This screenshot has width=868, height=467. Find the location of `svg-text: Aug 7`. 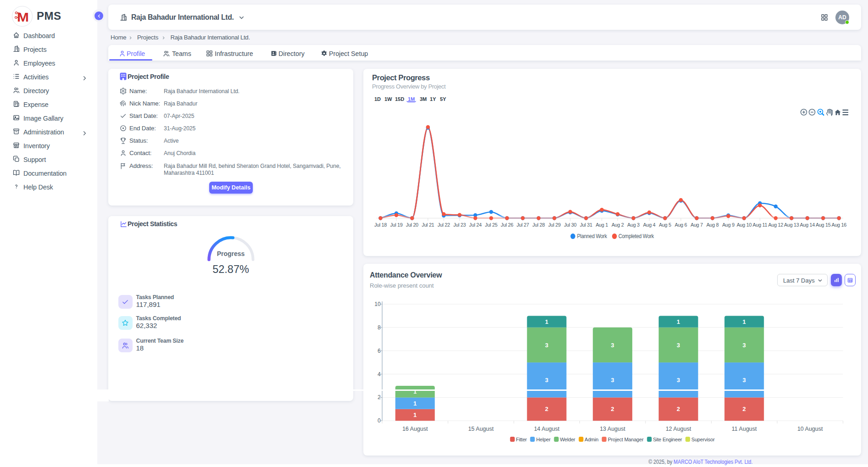

svg-text: Aug 7 is located at coordinates (696, 225).